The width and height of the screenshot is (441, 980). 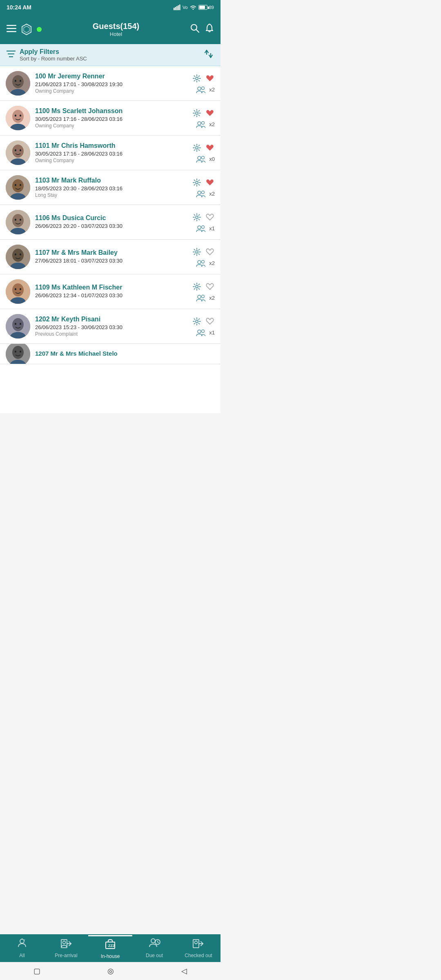 I want to click on guest-dates: 30/05/2023 17:16 - 28/06/2023 03:16, so click(x=111, y=154).